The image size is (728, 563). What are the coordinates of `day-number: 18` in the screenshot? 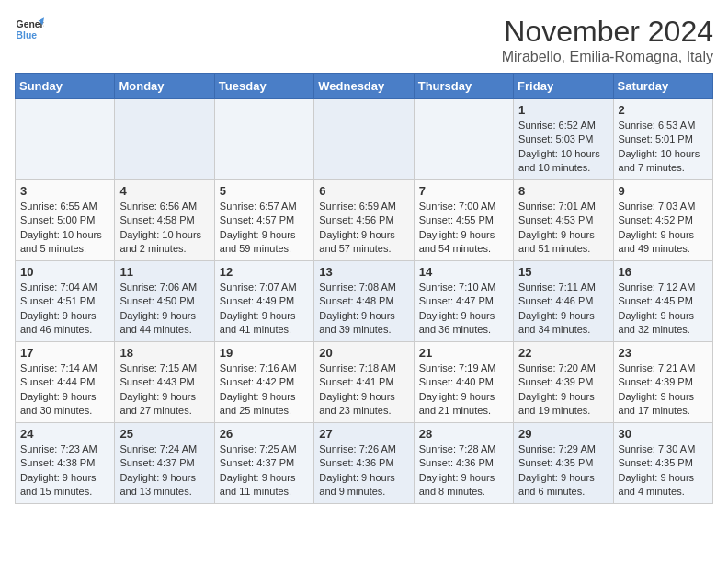 It's located at (164, 353).